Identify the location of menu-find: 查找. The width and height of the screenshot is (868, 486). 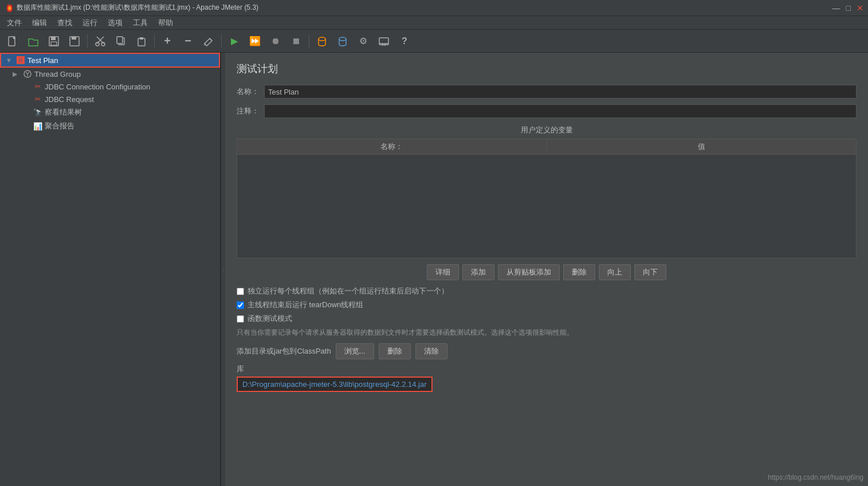
(65, 23).